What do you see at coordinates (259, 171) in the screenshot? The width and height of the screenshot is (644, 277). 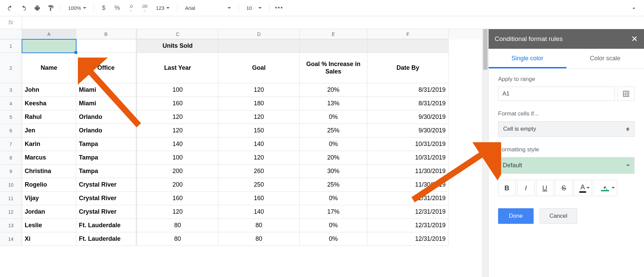 I see `cell: 260` at bounding box center [259, 171].